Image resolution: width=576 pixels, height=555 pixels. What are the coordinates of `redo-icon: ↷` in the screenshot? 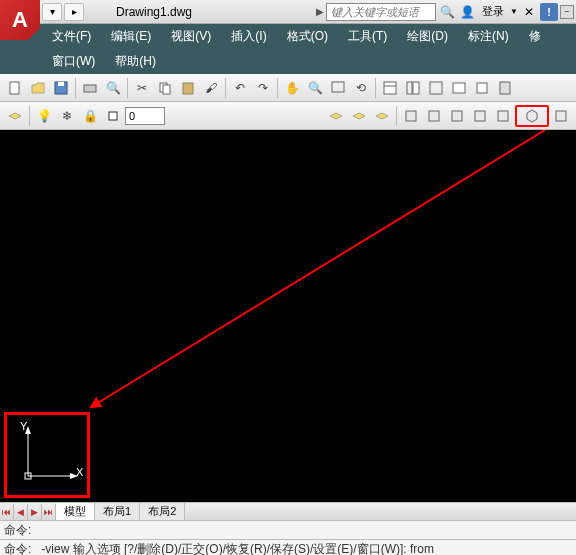 It's located at (263, 88).